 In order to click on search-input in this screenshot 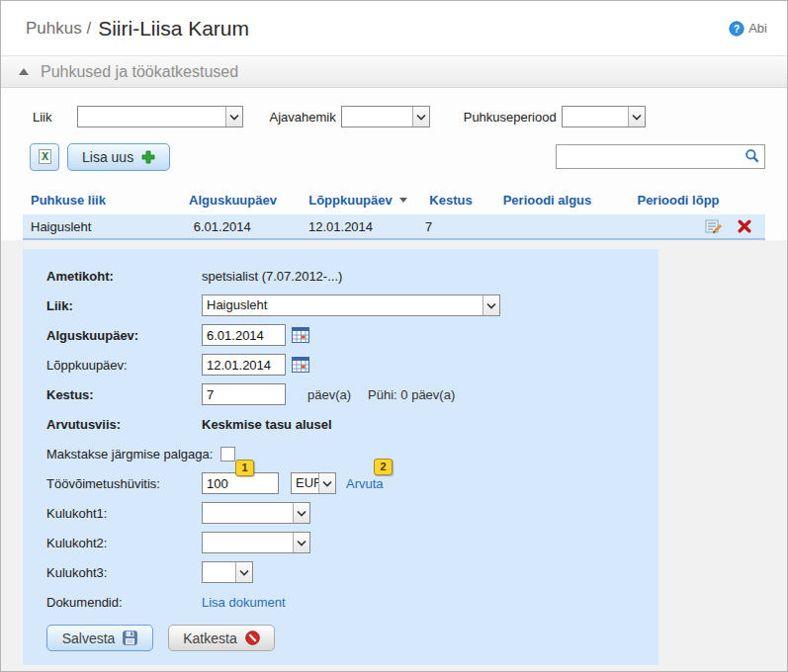, I will do `click(660, 156)`.